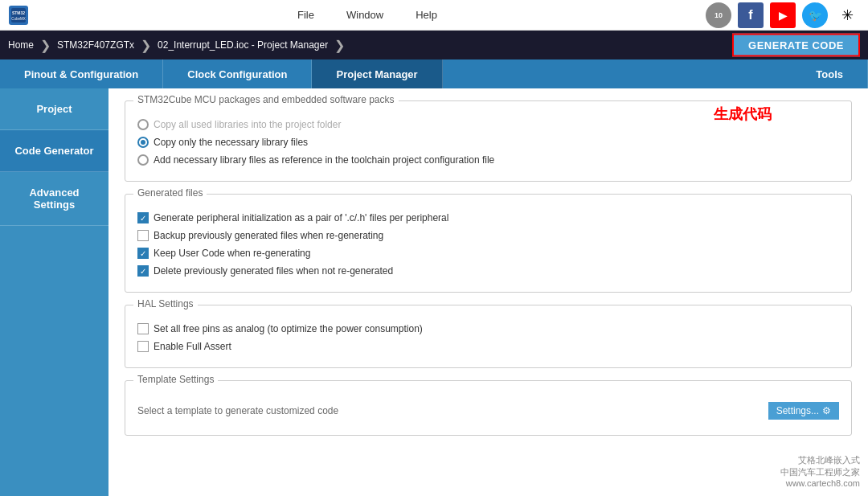 This screenshot has width=868, height=496. Describe the element at coordinates (751, 15) in the screenshot. I see `facebook-icon: f` at that location.